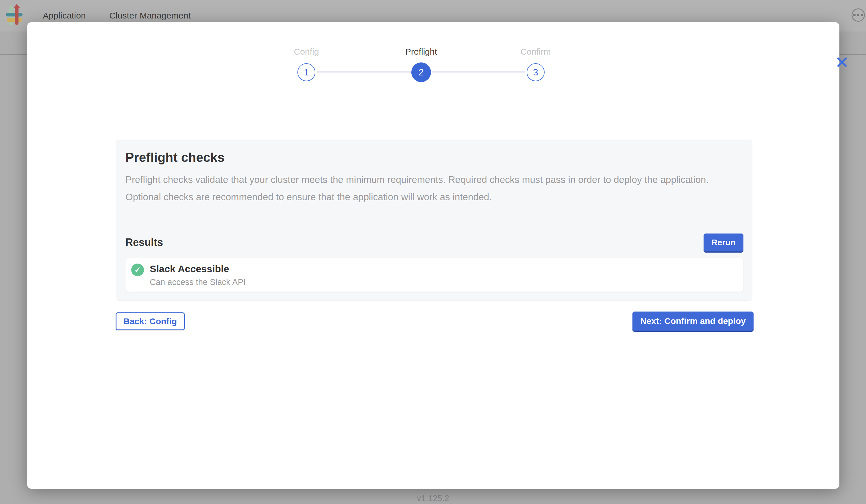  Describe the element at coordinates (430, 188) in the screenshot. I see `panel-description: Preflight checks validate that your clus…` at that location.